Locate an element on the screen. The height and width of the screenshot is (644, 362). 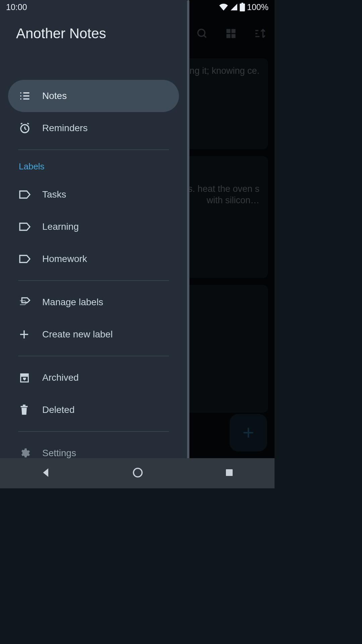
status-bar: 10:00 100% is located at coordinates (137, 7).